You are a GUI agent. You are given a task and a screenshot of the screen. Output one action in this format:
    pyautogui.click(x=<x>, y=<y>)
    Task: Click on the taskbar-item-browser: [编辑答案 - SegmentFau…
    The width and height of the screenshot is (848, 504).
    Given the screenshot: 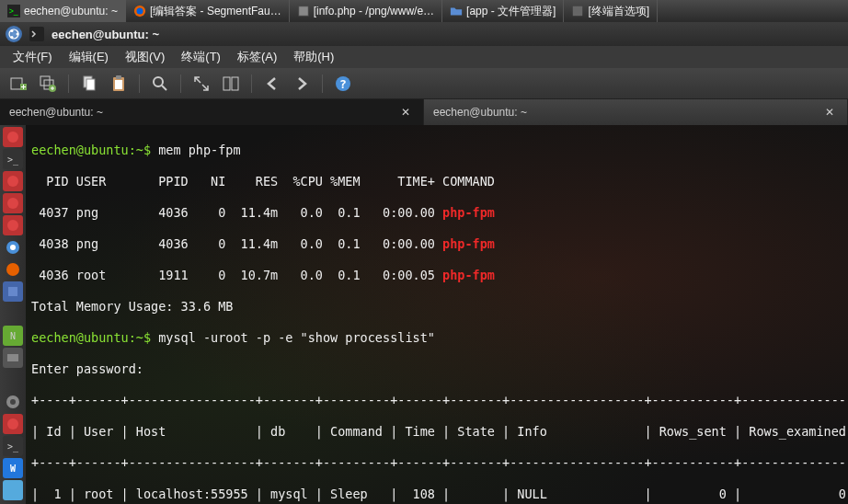 What is the action you would take?
    pyautogui.click(x=208, y=11)
    